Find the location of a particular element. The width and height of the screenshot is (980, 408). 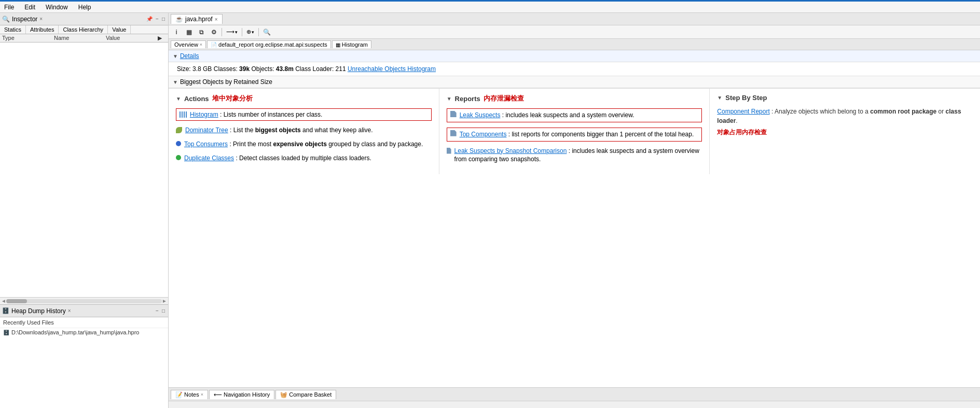

details-section: ▼ Details Size: 3.8 GB Classes: 39k Obje… is located at coordinates (574, 63).